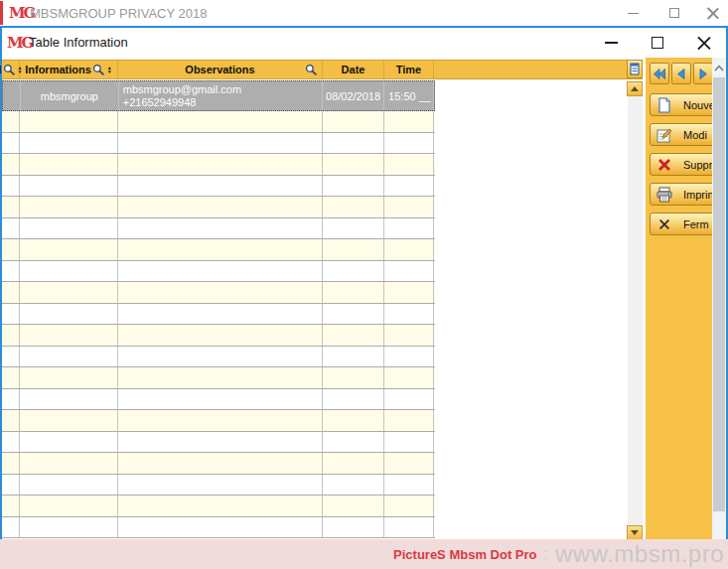  I want to click on column-header-time: Time, so click(409, 70).